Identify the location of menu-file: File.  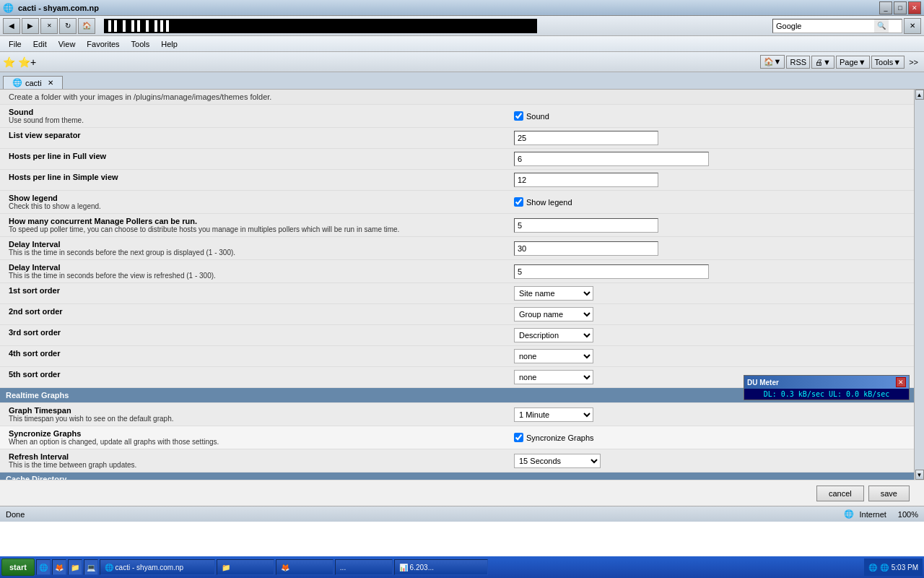
(15, 44).